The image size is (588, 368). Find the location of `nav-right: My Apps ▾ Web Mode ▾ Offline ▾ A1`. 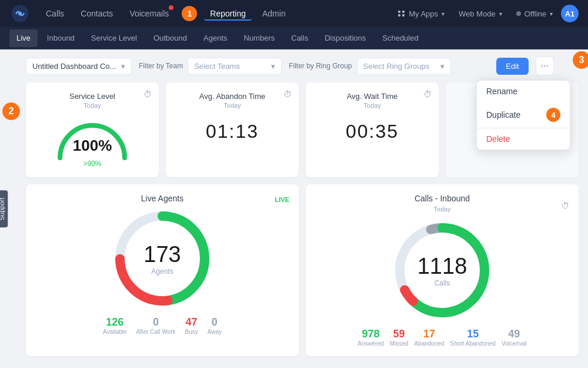

nav-right: My Apps ▾ Web Mode ▾ Offline ▾ A1 is located at coordinates (486, 14).